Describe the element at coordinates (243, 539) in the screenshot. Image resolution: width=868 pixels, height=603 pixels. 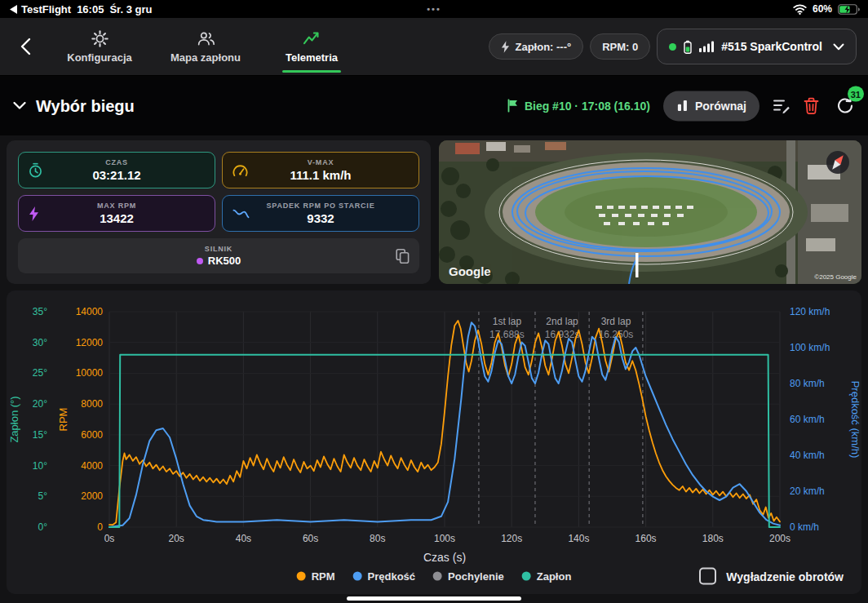
I see `x-tick: 40s` at that location.